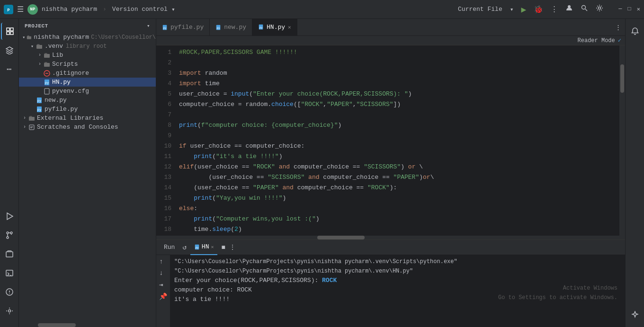 The height and width of the screenshot is (327, 644). Describe the element at coordinates (184, 247) in the screenshot. I see `rerun-button: ↺` at that location.